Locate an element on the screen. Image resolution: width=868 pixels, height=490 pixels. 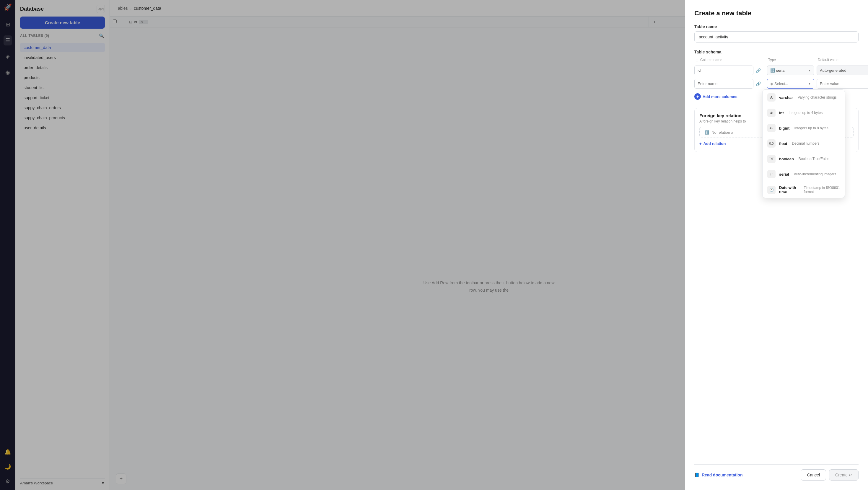
doc-label: Read documentation is located at coordinates (722, 475).